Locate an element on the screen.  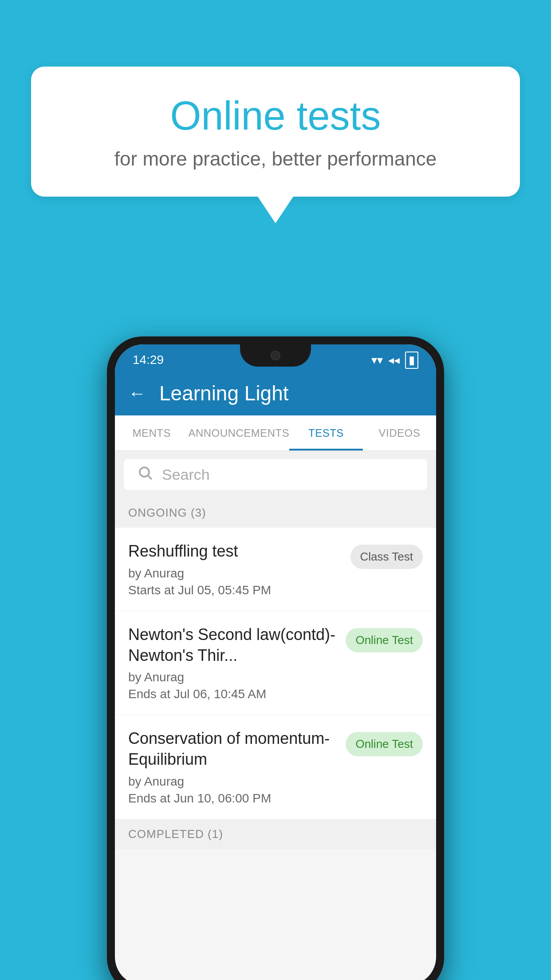
speech-bubble-container: Online tests for more practice, better p… is located at coordinates (276, 145).